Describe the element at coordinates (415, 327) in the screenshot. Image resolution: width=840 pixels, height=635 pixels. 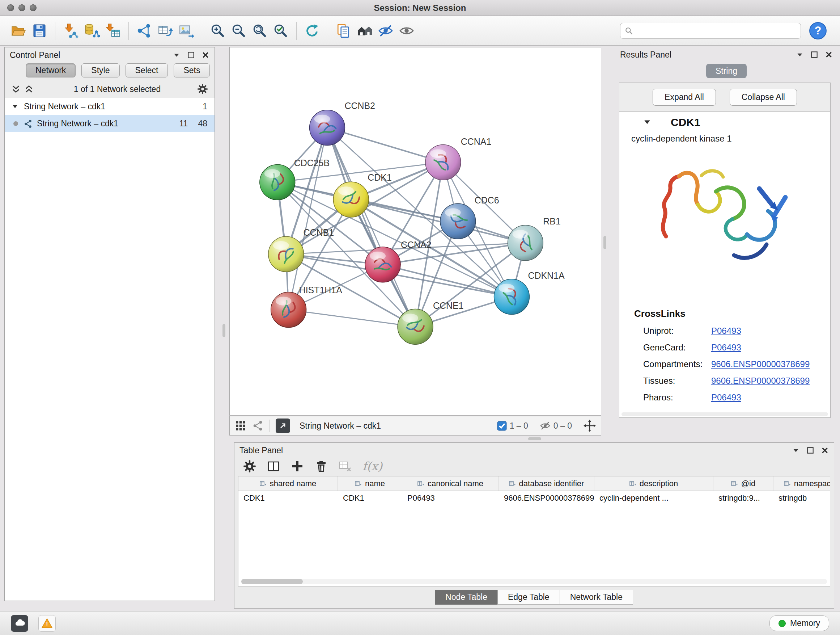
I see `network-node-CCNE1` at that location.